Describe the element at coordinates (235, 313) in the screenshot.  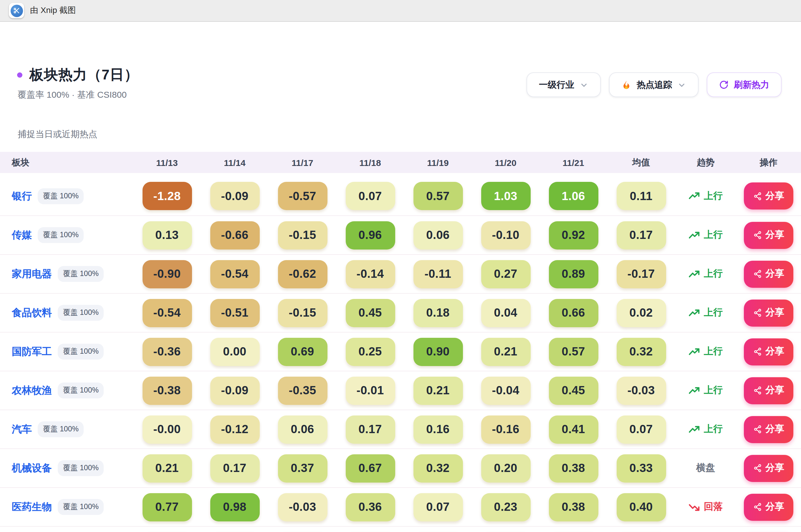
I see `heat-cell: -0.51` at that location.